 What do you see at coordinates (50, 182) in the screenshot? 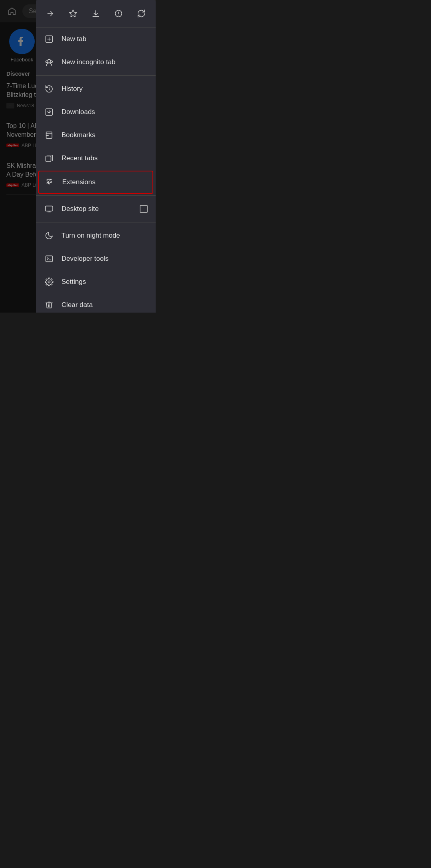
I see `extensions-icon` at bounding box center [50, 182].